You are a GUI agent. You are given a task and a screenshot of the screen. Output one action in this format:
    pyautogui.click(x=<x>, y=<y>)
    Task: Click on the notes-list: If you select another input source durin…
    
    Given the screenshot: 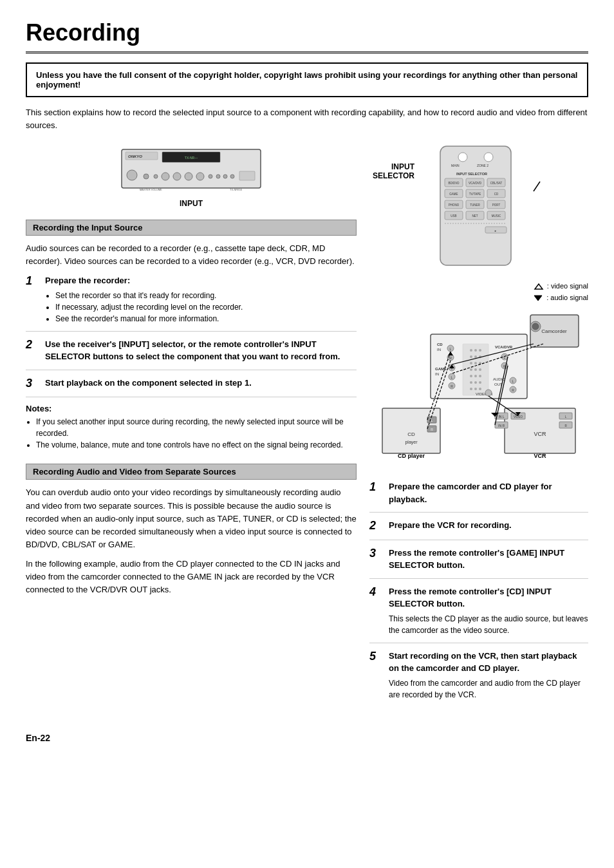 What is the action you would take?
    pyautogui.click(x=196, y=433)
    